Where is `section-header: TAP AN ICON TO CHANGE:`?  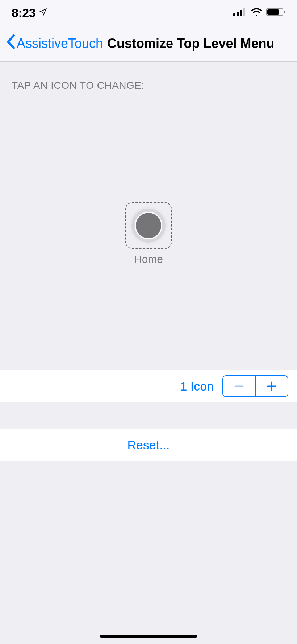
section-header: TAP AN ICON TO CHANGE: is located at coordinates (148, 80).